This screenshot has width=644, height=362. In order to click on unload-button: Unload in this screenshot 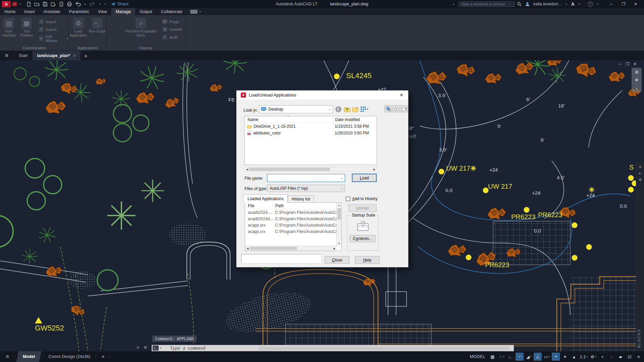, I will do `click(362, 208)`.